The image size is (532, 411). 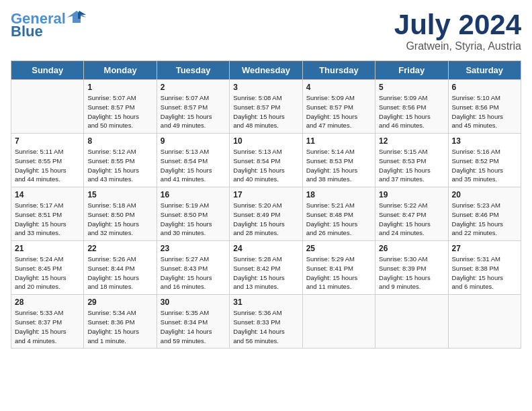 I want to click on day-number: 26, so click(x=411, y=248).